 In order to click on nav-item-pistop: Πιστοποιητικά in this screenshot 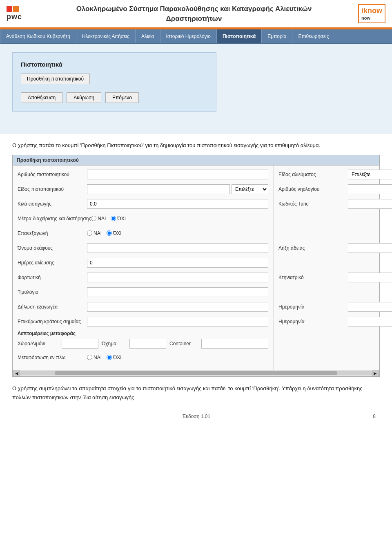, I will do `click(239, 36)`.